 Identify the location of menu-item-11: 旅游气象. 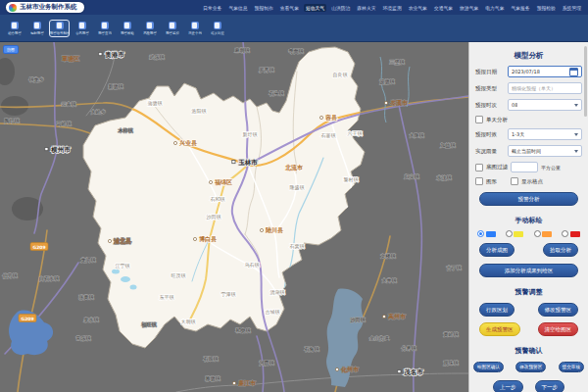
(468, 8).